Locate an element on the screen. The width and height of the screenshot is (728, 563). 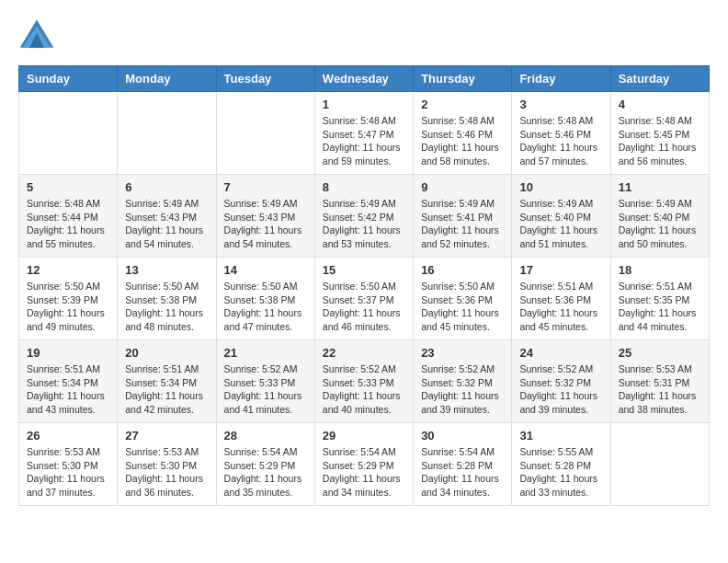
calendar-cell: 21Sunrise: 5:52 AM Sunset: 5:33 PM Dayli… is located at coordinates (265, 382).